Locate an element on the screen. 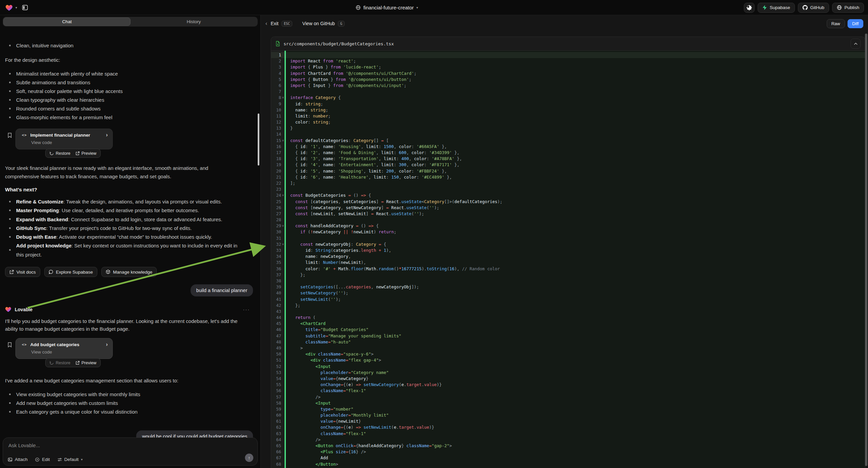 The width and height of the screenshot is (868, 468). exit-button: Exit is located at coordinates (275, 24).